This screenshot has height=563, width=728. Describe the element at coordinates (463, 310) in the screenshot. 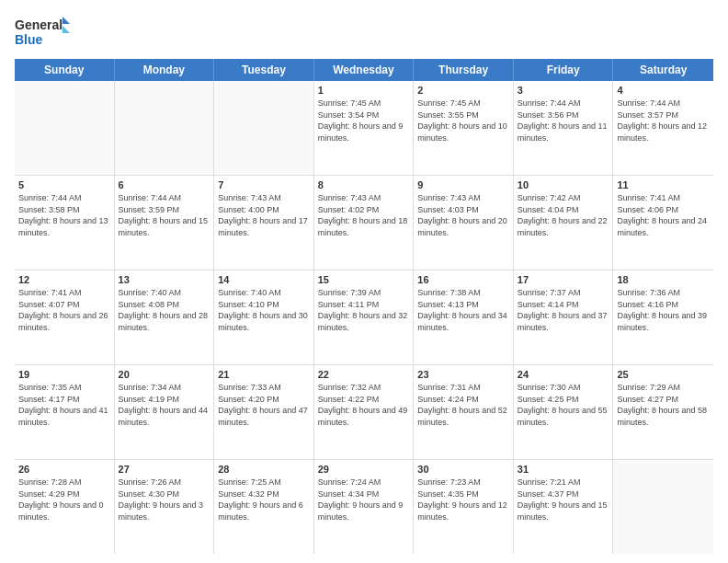

I see `day-info: Sunrise: 7:38 AM Sunset: 4:13 PM Dayligh…` at that location.